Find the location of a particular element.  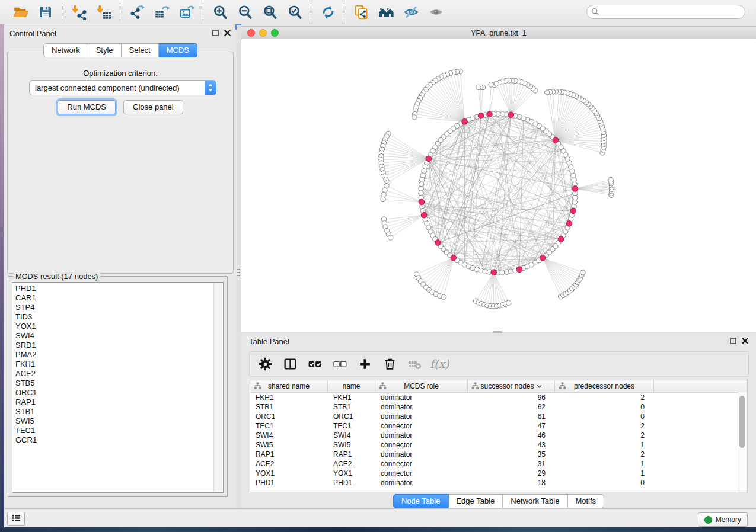

add-column-button is located at coordinates (365, 364).